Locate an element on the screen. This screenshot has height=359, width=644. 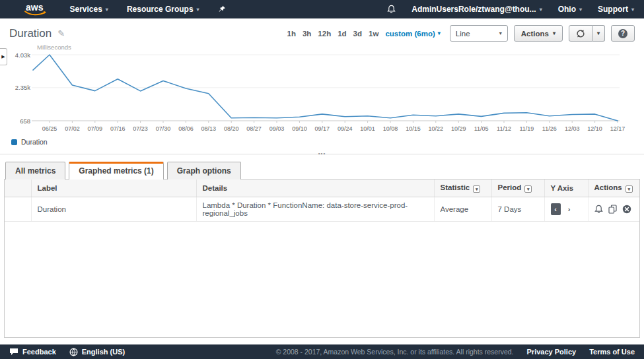
nav-notifications is located at coordinates (391, 9).